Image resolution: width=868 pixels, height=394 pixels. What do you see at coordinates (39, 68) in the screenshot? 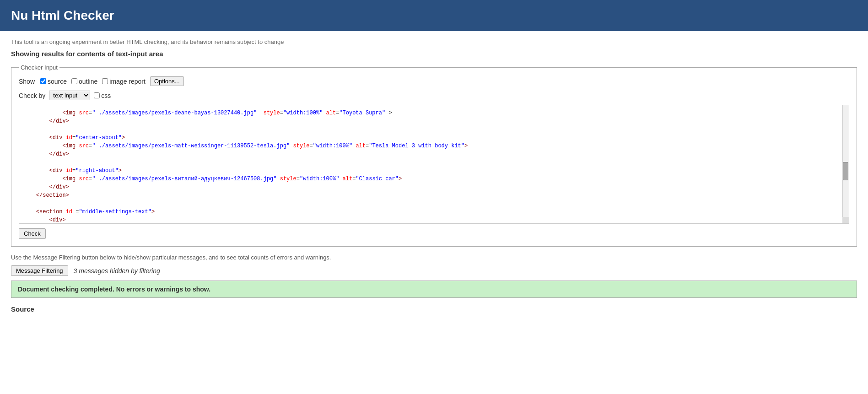
I see `fieldset-legend: Checker Input` at bounding box center [39, 68].